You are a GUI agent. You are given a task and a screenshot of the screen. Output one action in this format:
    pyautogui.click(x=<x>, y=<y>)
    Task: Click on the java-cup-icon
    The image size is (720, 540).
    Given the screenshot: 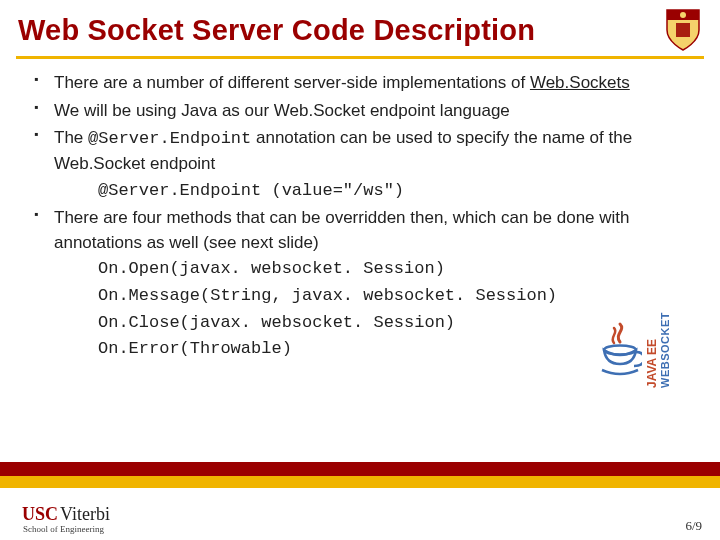 What is the action you would take?
    pyautogui.click(x=620, y=350)
    